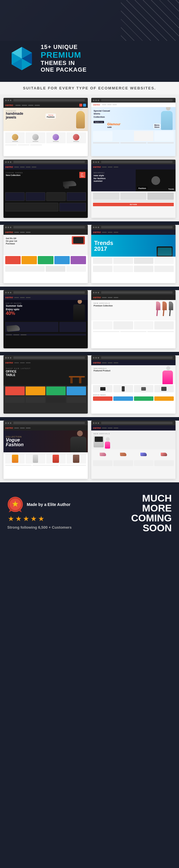 This screenshot has height=868, width=179. What do you see at coordinates (46, 319) in the screenshot?
I see `theme-card-7: varmo End Of Season Summer SaleEnjoy upt…` at bounding box center [46, 319].